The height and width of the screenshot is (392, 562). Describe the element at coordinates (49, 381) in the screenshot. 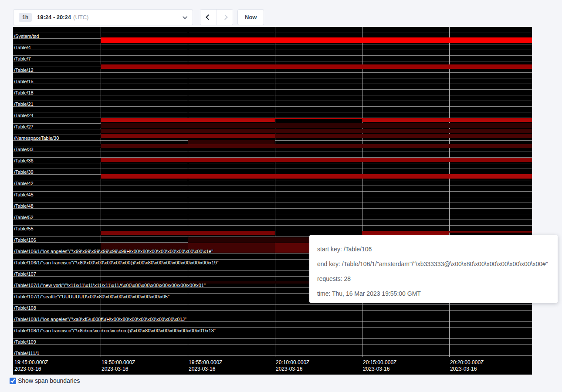

I see `show-span-boundaries-label: Show span boundaries` at that location.